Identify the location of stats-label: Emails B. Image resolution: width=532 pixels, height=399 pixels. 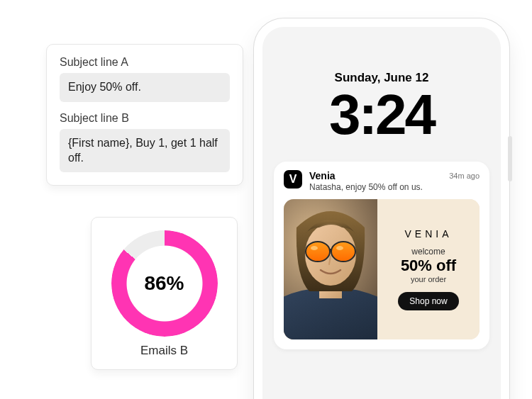
(165, 351).